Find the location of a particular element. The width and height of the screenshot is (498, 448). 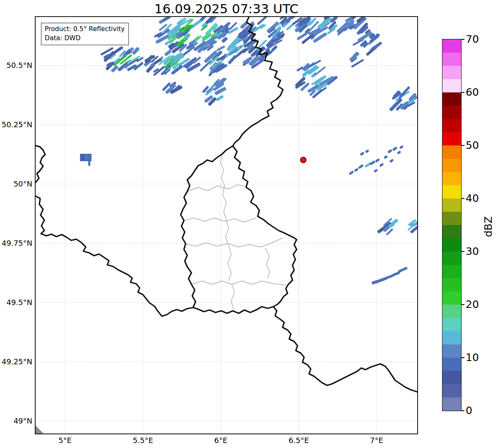

latitude-tick-label: 49.75°N is located at coordinates (16, 243).